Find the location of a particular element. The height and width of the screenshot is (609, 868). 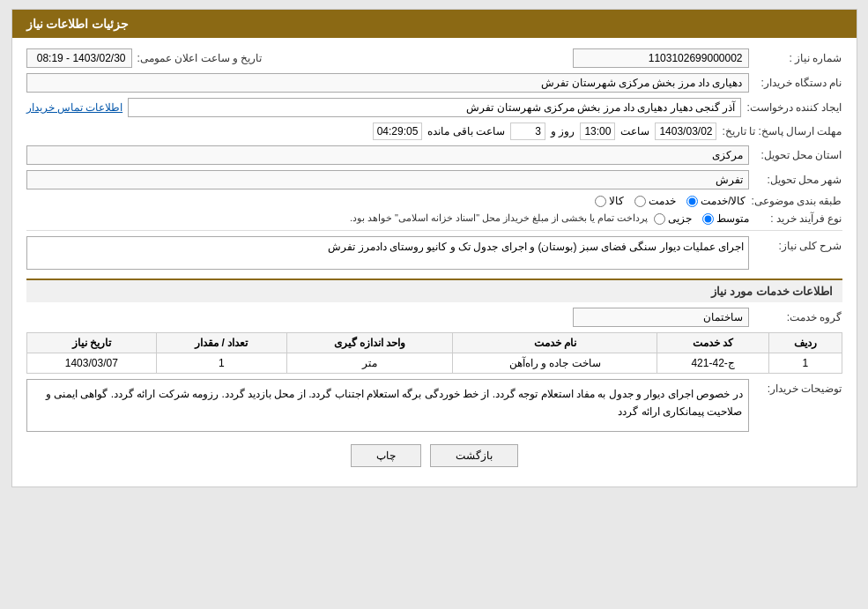

purchase-motevaset-item: متوسط is located at coordinates (726, 219).